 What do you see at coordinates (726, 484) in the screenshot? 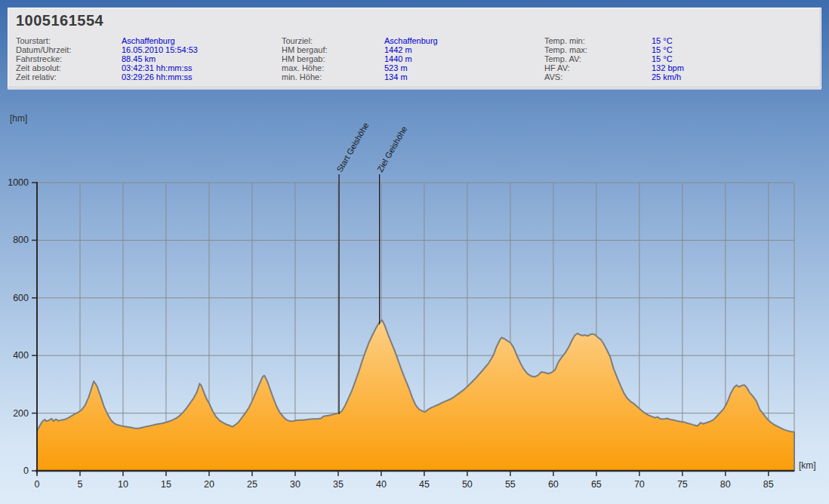
I see `x-tick-label: 80` at bounding box center [726, 484].